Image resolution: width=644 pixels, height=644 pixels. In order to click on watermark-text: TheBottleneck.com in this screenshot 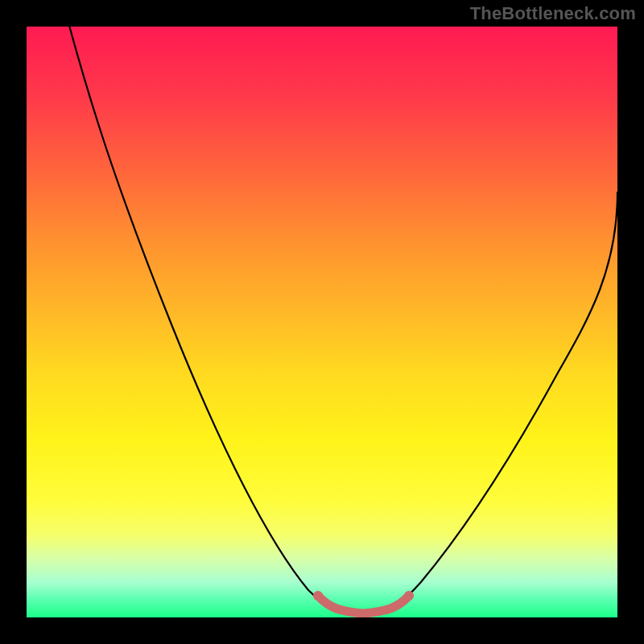, I will do `click(553, 14)`.